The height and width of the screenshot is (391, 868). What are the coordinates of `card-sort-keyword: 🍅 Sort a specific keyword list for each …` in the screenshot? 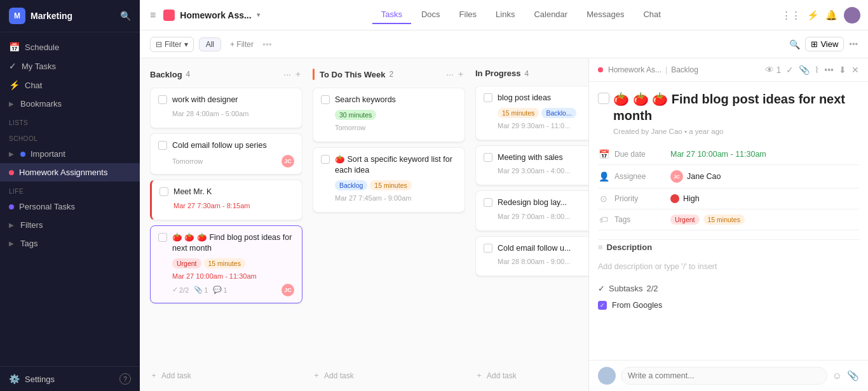 It's located at (389, 180).